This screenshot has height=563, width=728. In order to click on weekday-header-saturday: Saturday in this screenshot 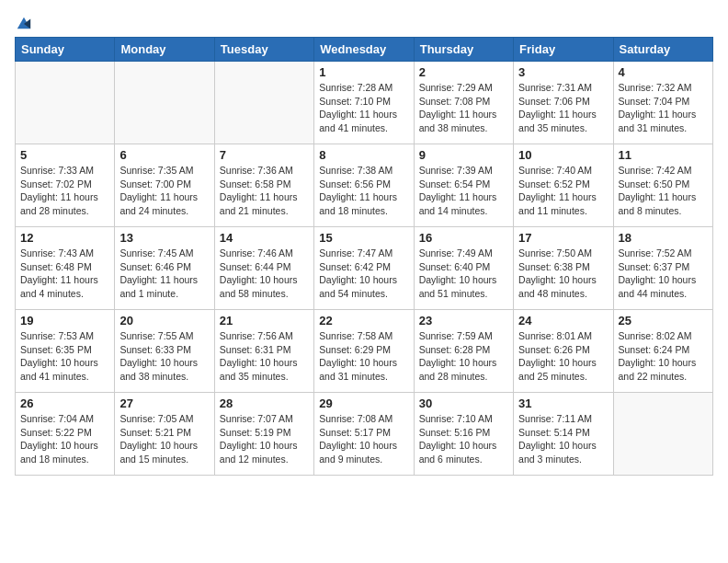, I will do `click(663, 50)`.